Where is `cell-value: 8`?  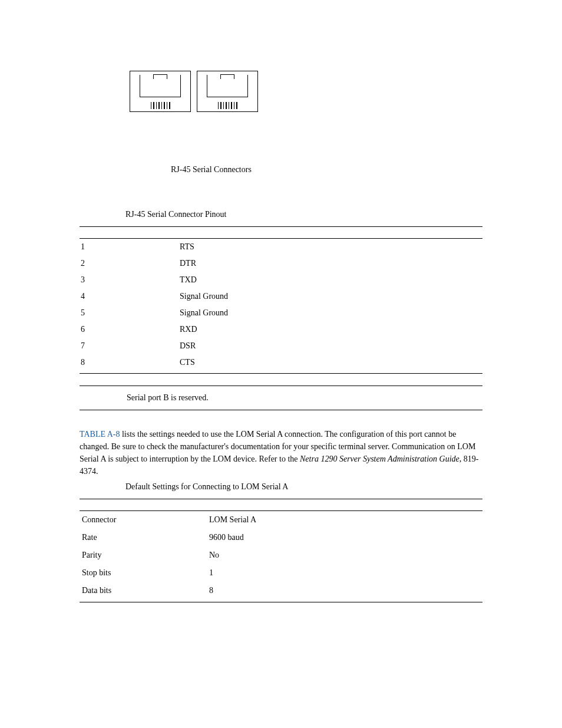
cell-value: 8 is located at coordinates (346, 591).